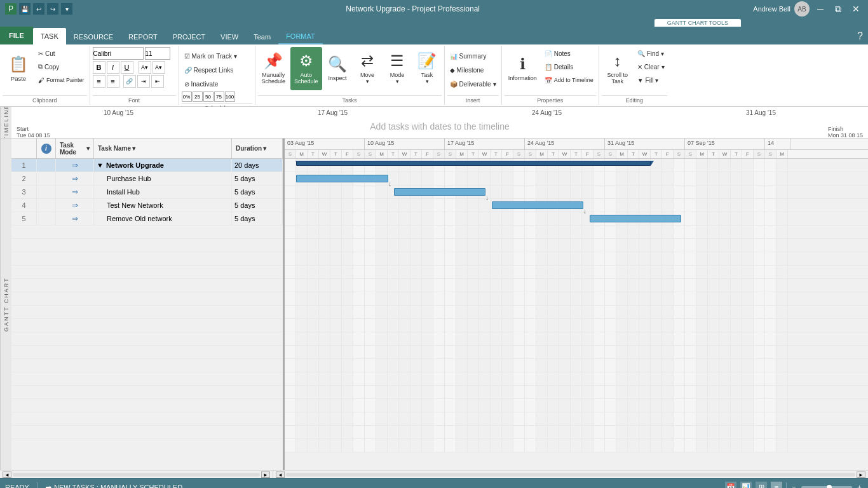 The width and height of the screenshot is (868, 488). I want to click on duration-cell-5: 5 days, so click(257, 219).